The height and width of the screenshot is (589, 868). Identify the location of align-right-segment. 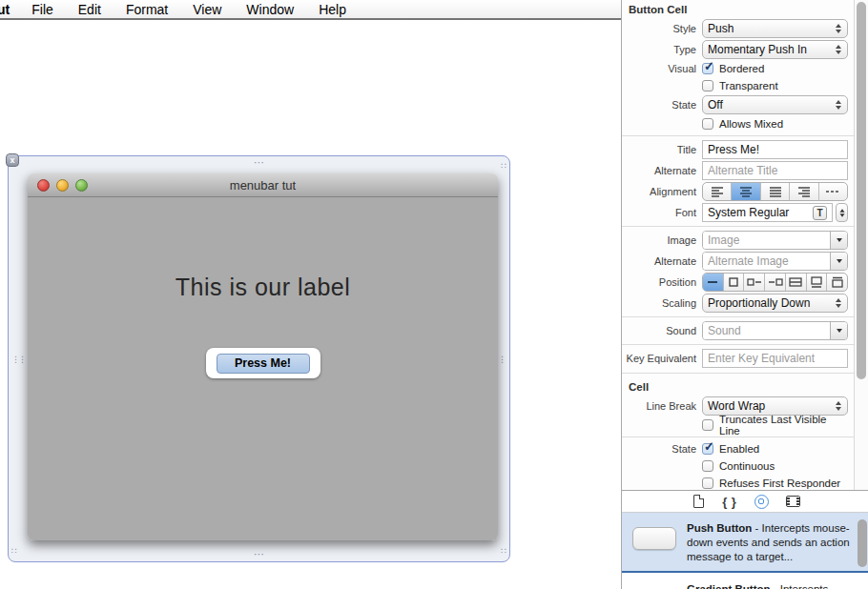
(804, 192).